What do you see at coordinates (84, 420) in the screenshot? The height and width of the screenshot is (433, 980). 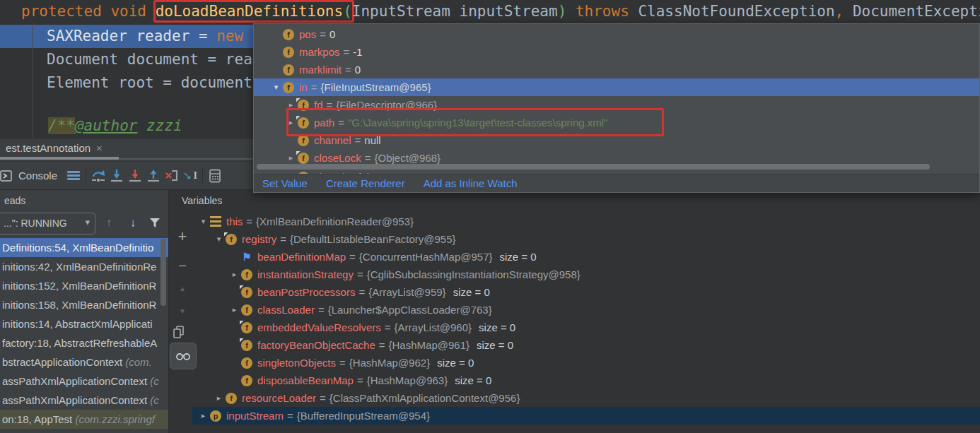 I see `frame-row: on:18, AppTest (com.zzzi.springf` at bounding box center [84, 420].